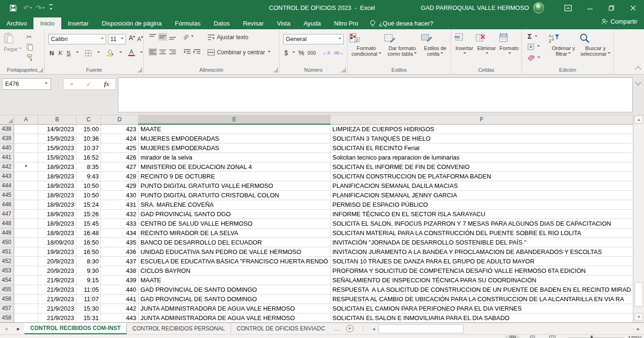  Describe the element at coordinates (120, 139) in the screenshot. I see `cell: 424` at that location.